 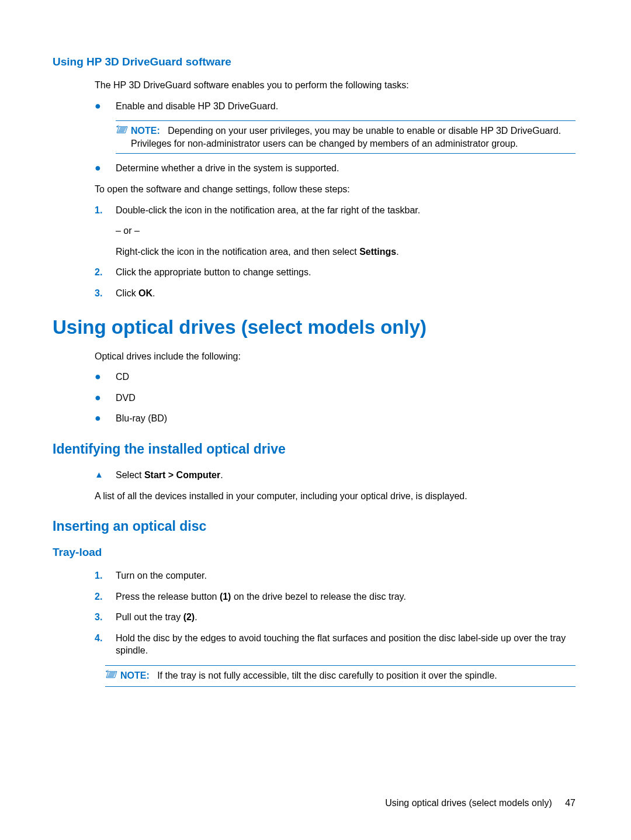 I want to click on bullet-text: Blu-ray (BD), so click(x=346, y=419).